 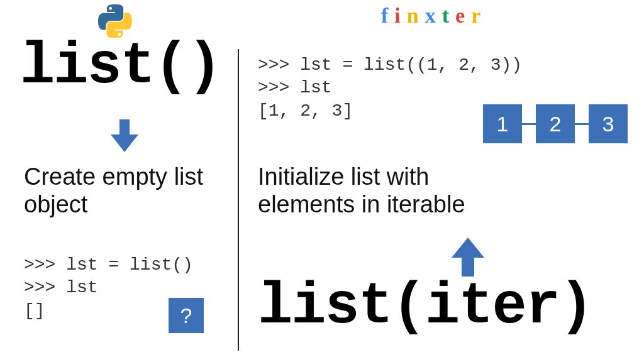 What do you see at coordinates (387, 15) in the screenshot?
I see `brand-letter: f` at bounding box center [387, 15].